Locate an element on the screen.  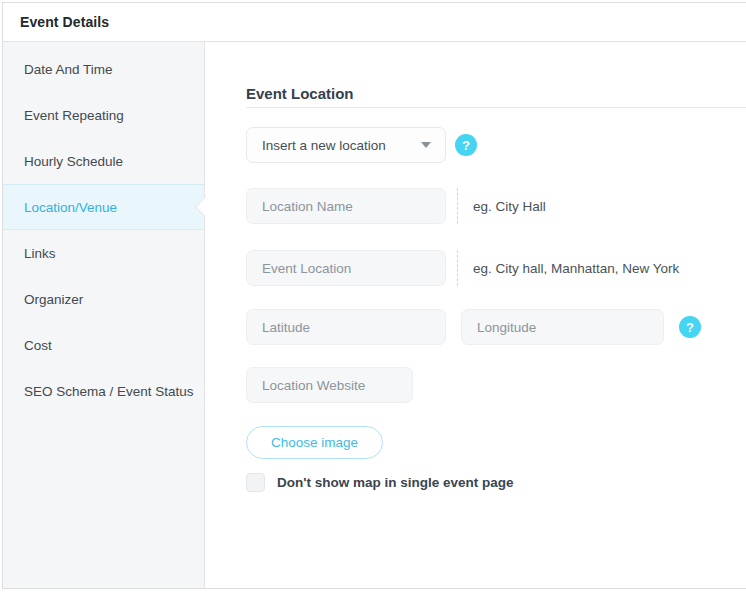
longitude-input is located at coordinates (562, 327).